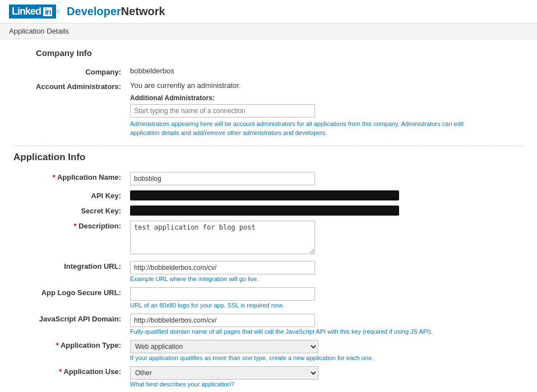  I want to click on app-use-value-cell: Other Social networking E-commerce Enter…, so click(325, 377).